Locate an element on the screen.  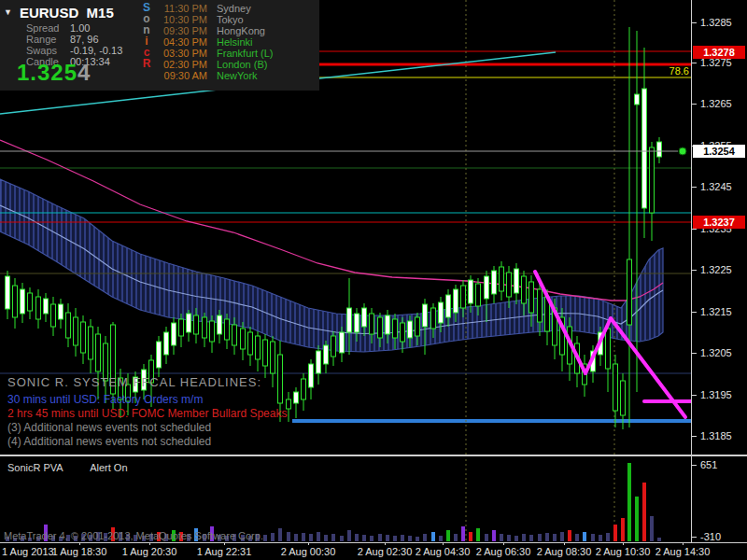
quote-info-panel: ▼EURUSD M15 Spread1.00Range87, 96Swaps-0… is located at coordinates (160, 45).